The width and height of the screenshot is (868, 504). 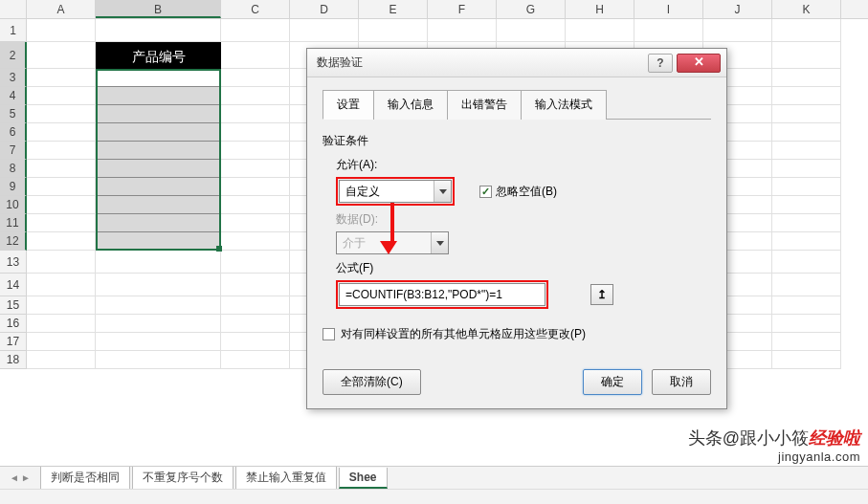 I want to click on tab-ime-mode: 输入法模式, so click(x=564, y=105).